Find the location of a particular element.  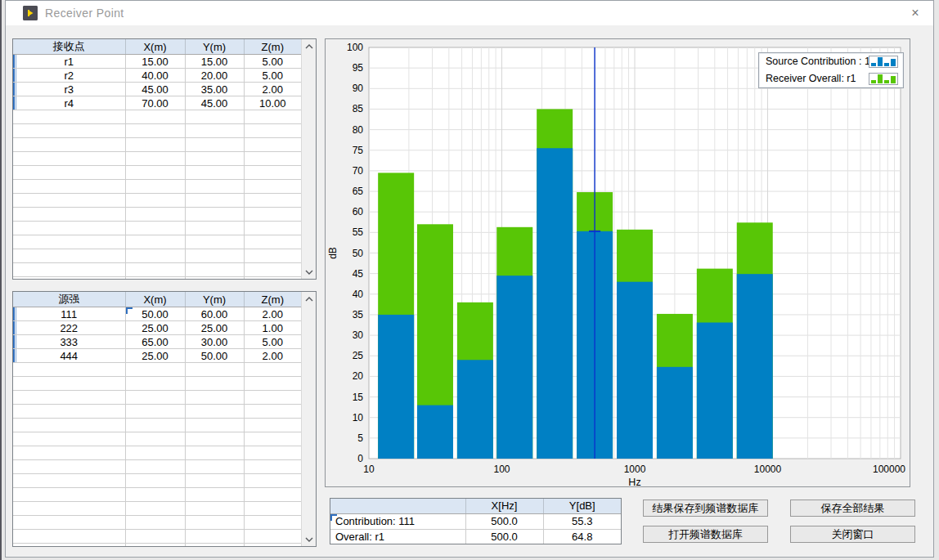

table-cell: r3 is located at coordinates (69, 90).